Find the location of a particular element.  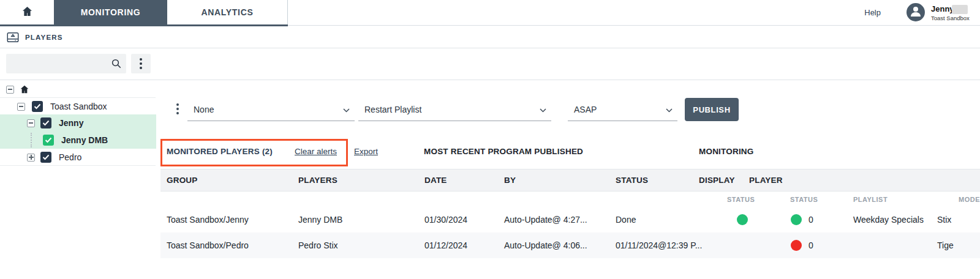

cell-status: 01/11/2024@12:39 P... is located at coordinates (659, 245).